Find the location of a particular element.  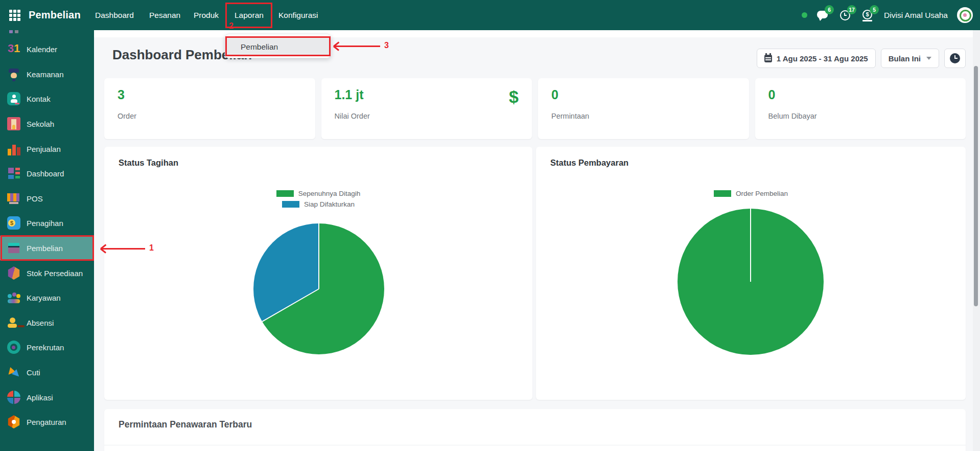

dashboard-icon is located at coordinates (14, 173).